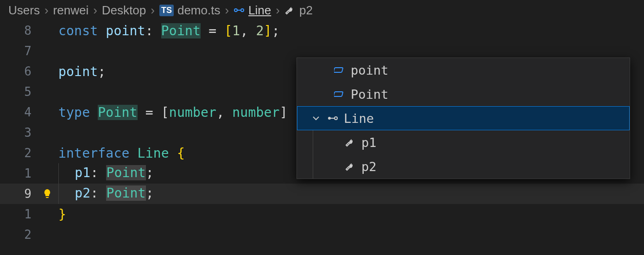  What do you see at coordinates (322, 194) in the screenshot?
I see `code-line-current: 9 p2: Point;` at bounding box center [322, 194].